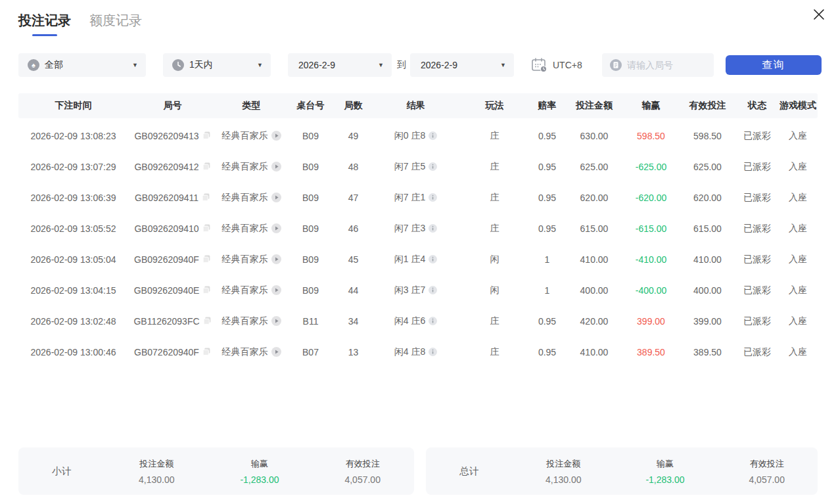 The height and width of the screenshot is (504, 836). I want to click on tab-quota-records: 额度记录, so click(116, 24).